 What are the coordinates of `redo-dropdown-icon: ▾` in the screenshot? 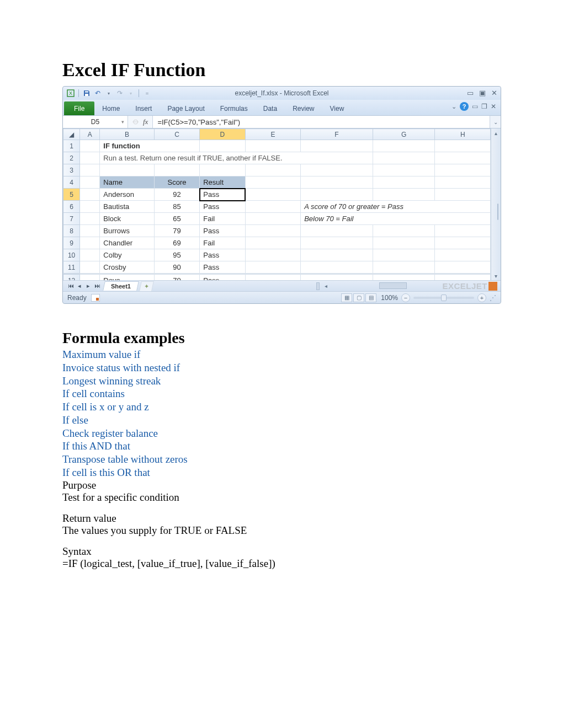 It's located at (131, 93).